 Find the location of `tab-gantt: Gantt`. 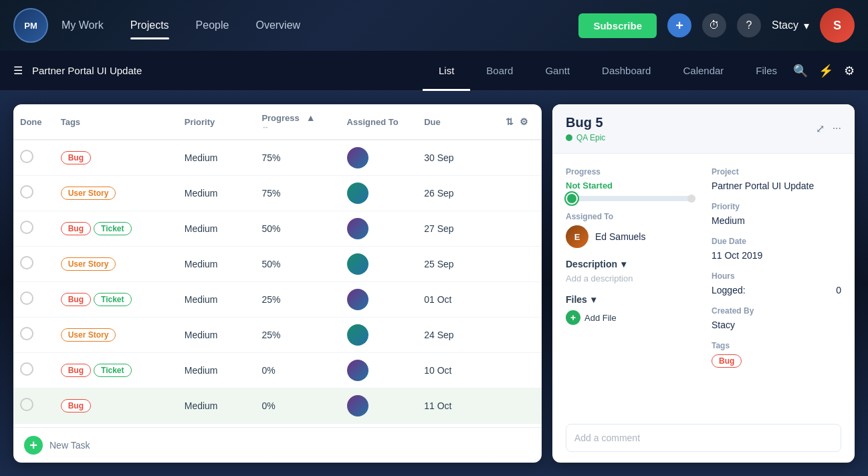

tab-gantt: Gantt is located at coordinates (558, 71).